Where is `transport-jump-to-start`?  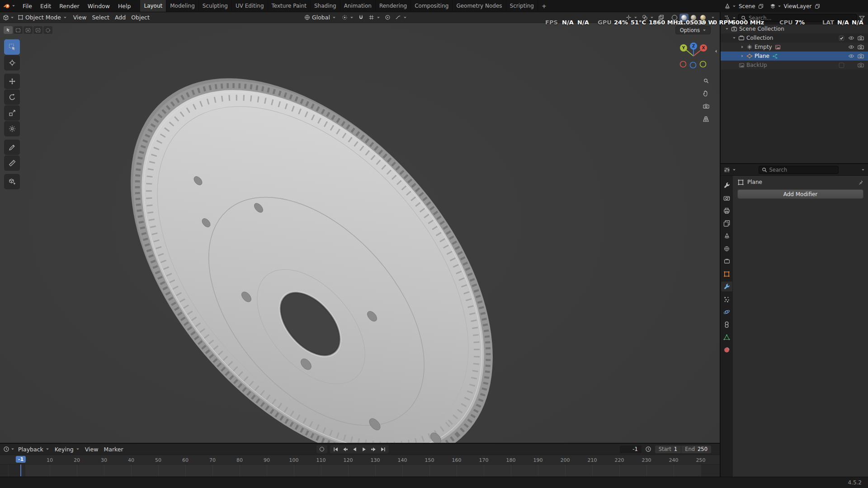 transport-jump-to-start is located at coordinates (335, 449).